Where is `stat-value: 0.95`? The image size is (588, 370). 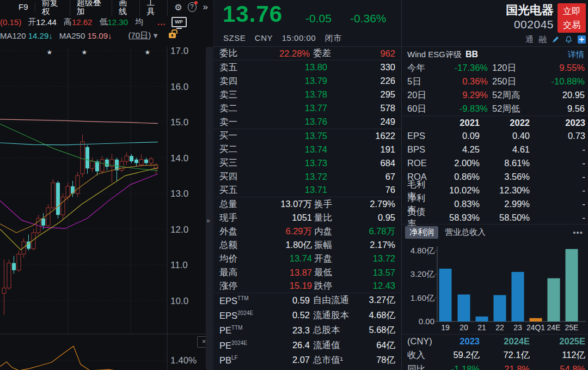 stat-value: 0.95 is located at coordinates (376, 218).